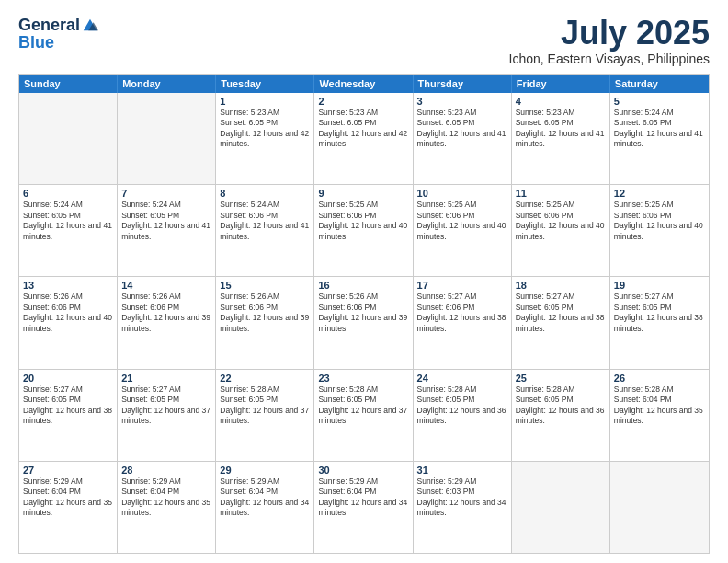  I want to click on calendar-cell: 5Sunrise: 5:24 AM Sunset: 6:05 PM Daylig…, so click(660, 138).